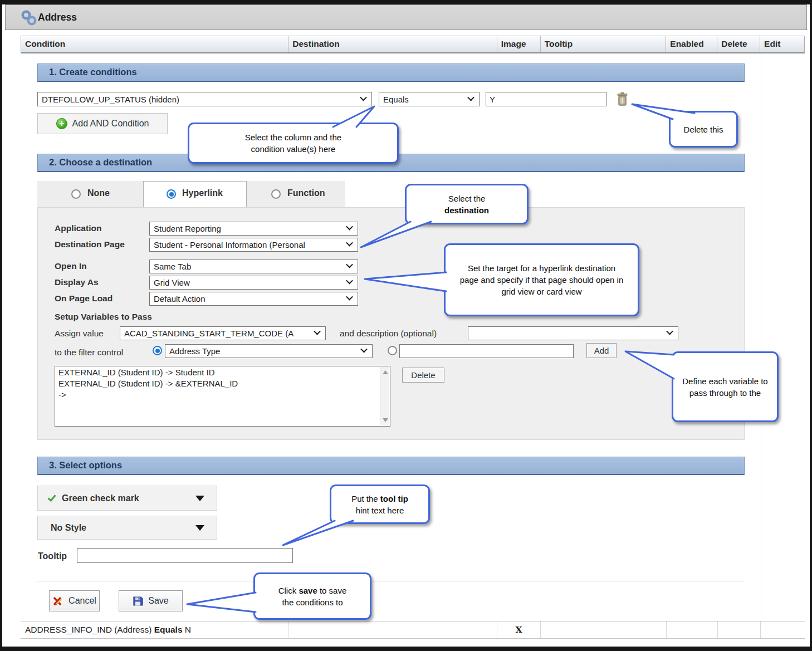  What do you see at coordinates (223, 394) in the screenshot?
I see `variable-list-item: ->` at bounding box center [223, 394].